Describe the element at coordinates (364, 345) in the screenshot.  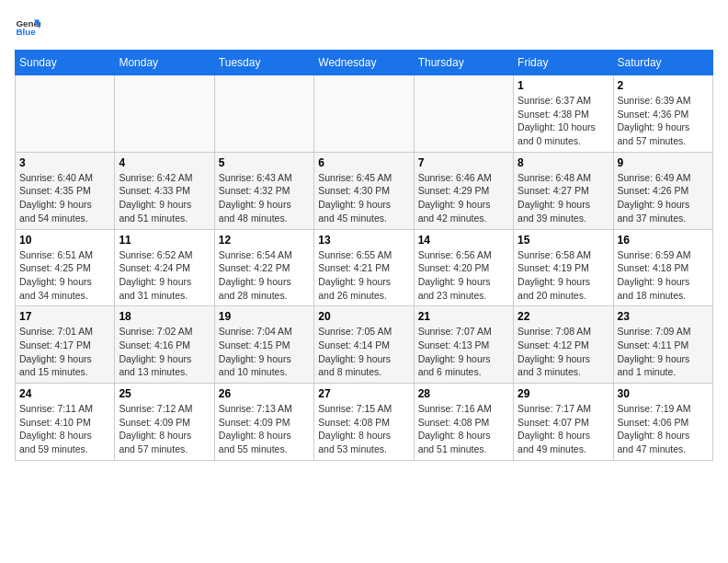
I see `calendar-cell: 20Sunrise: 7:05 AM Sunset: 4:14 PM Dayli…` at that location.